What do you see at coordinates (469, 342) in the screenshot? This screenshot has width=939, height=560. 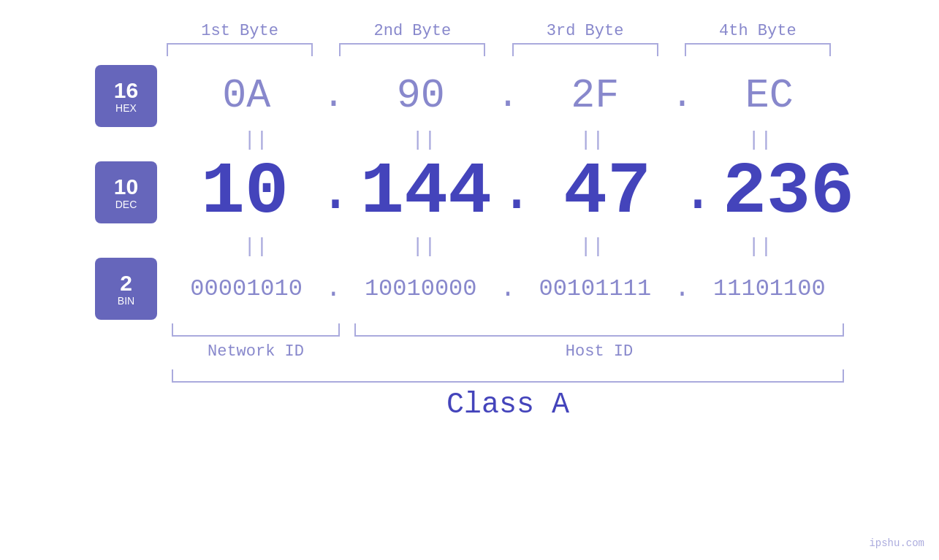 I see `bottom-section: Network ID Host ID` at bounding box center [469, 342].